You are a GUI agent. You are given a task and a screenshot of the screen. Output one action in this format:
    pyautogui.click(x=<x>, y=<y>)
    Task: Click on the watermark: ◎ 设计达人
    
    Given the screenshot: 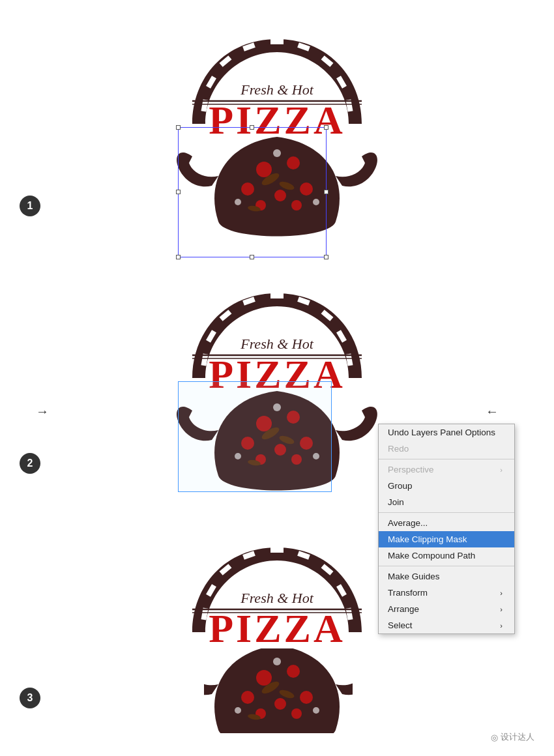 What is the action you would take?
    pyautogui.click(x=512, y=737)
    